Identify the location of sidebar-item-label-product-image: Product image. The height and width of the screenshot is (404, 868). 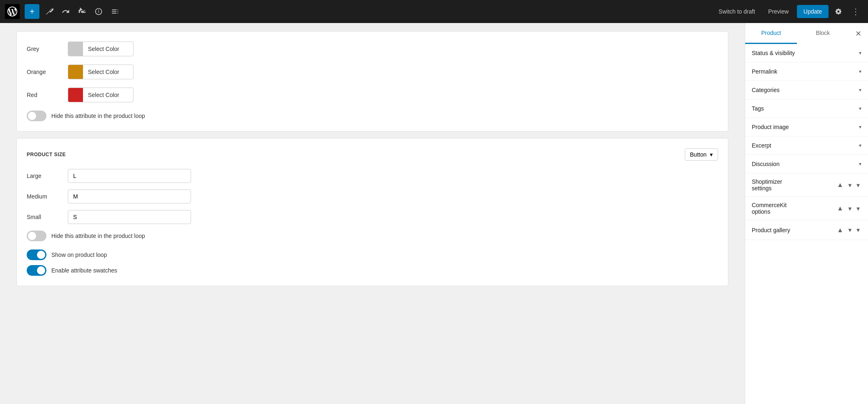
(770, 127).